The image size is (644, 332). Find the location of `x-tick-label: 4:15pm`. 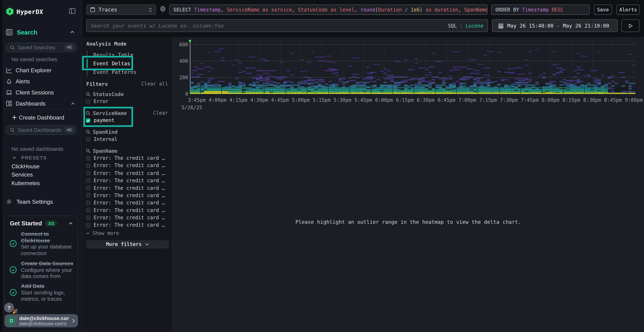

x-tick-label: 4:15pm is located at coordinates (238, 100).